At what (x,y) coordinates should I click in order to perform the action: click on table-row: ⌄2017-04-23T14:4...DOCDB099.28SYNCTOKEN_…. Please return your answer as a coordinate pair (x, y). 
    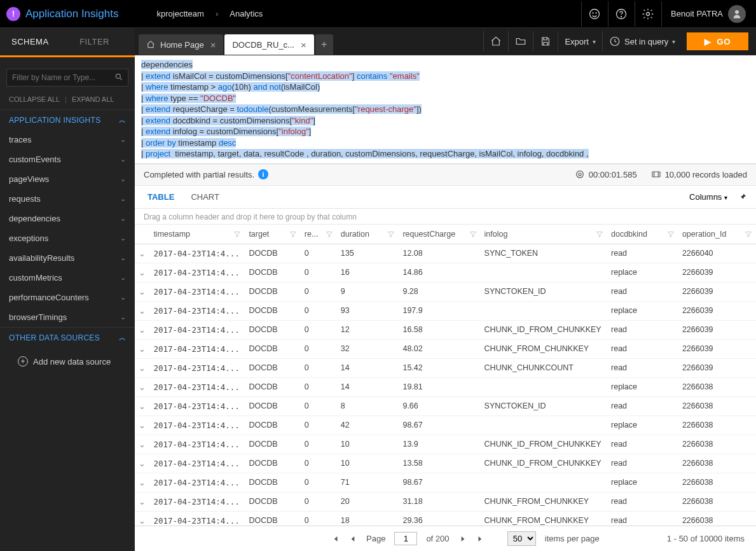
    Looking at the image, I should click on (445, 291).